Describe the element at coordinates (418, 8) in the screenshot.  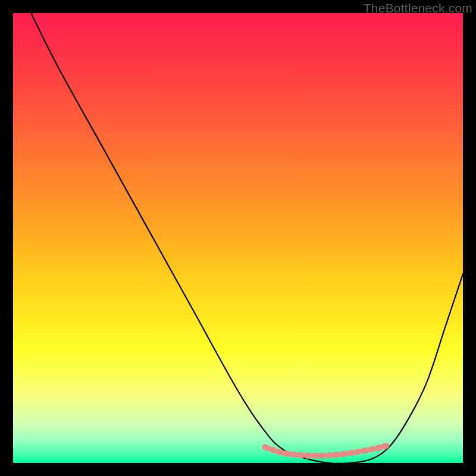
I see `watermark-text: TheBottleneck.com` at that location.